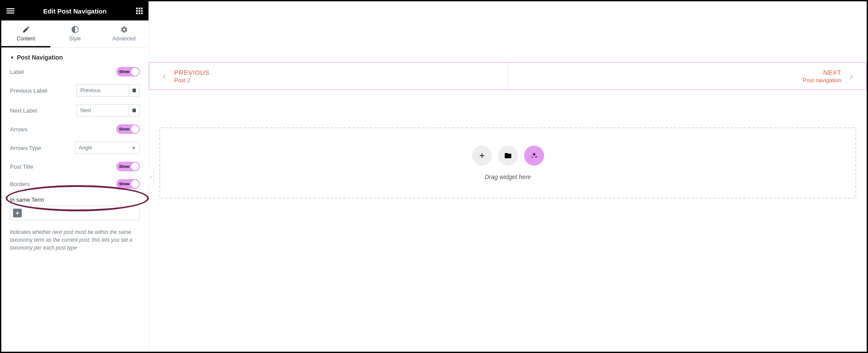  I want to click on next-label-lbl: Next Label, so click(23, 110).